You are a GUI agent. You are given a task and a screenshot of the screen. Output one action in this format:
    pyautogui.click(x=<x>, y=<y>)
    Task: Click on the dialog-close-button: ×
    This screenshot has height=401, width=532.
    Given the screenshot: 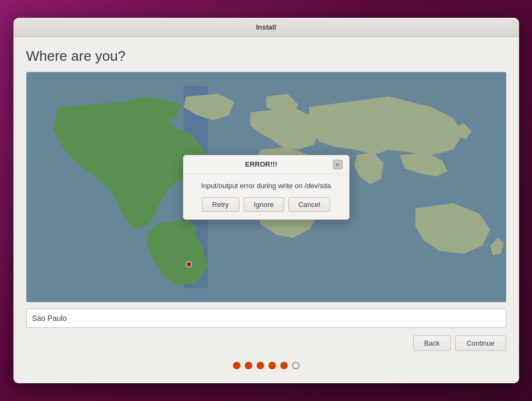 What is the action you would take?
    pyautogui.click(x=338, y=164)
    